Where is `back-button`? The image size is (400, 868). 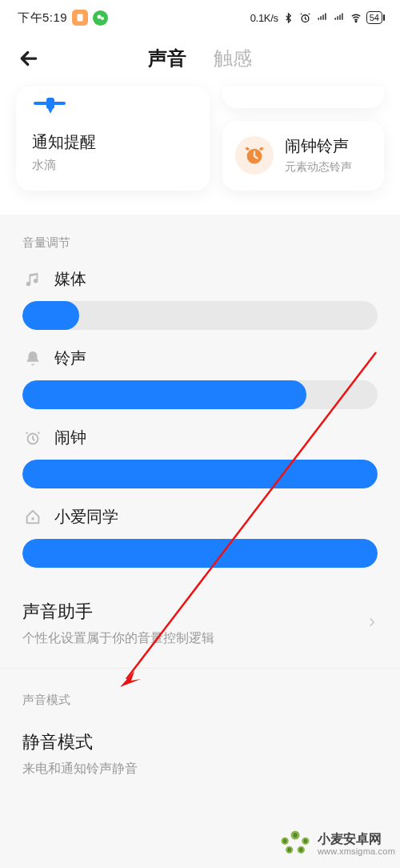 back-button is located at coordinates (29, 58).